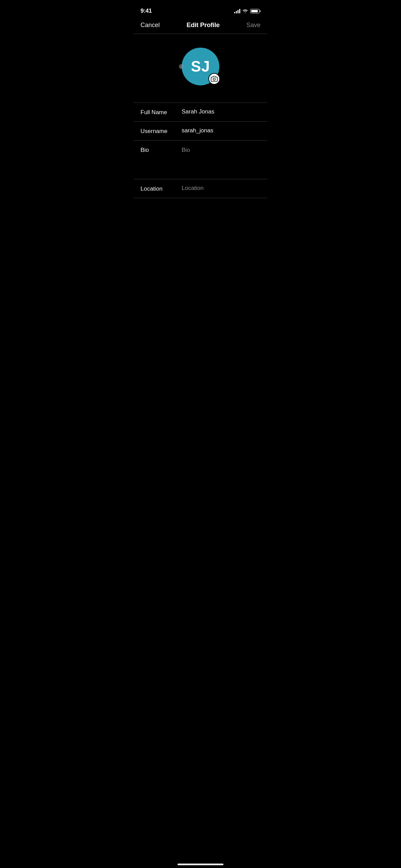 Image resolution: width=401 pixels, height=868 pixels. What do you see at coordinates (200, 160) in the screenshot?
I see `bio-row: Bio` at bounding box center [200, 160].